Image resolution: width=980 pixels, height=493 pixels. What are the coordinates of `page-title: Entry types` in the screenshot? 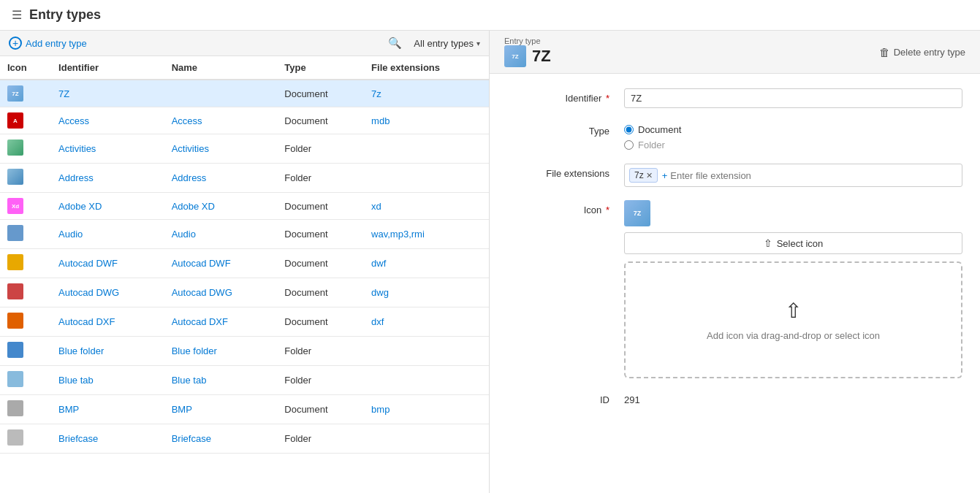 It's located at (65, 15).